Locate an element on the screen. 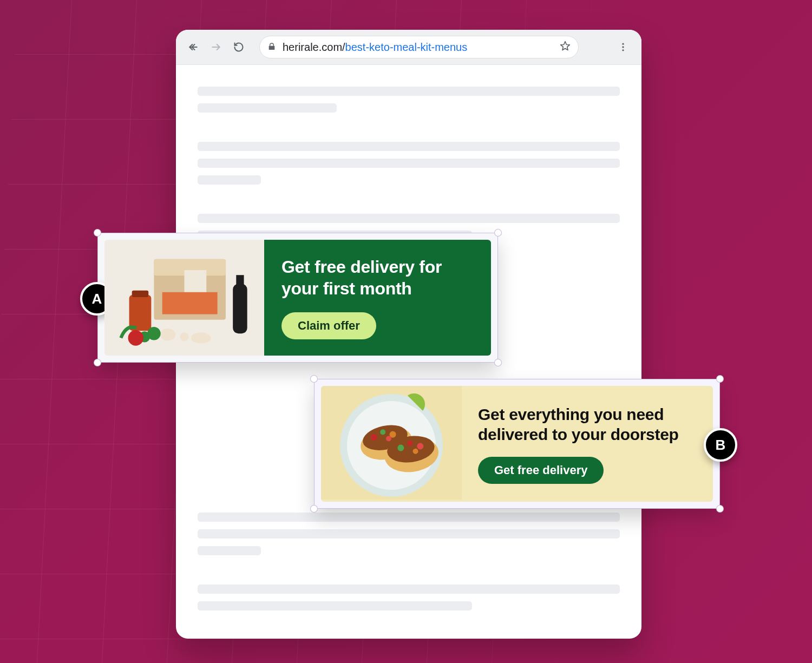 This screenshot has height=663, width=812. ad-b-copy: Get everything you need delivered to you… is located at coordinates (587, 444).